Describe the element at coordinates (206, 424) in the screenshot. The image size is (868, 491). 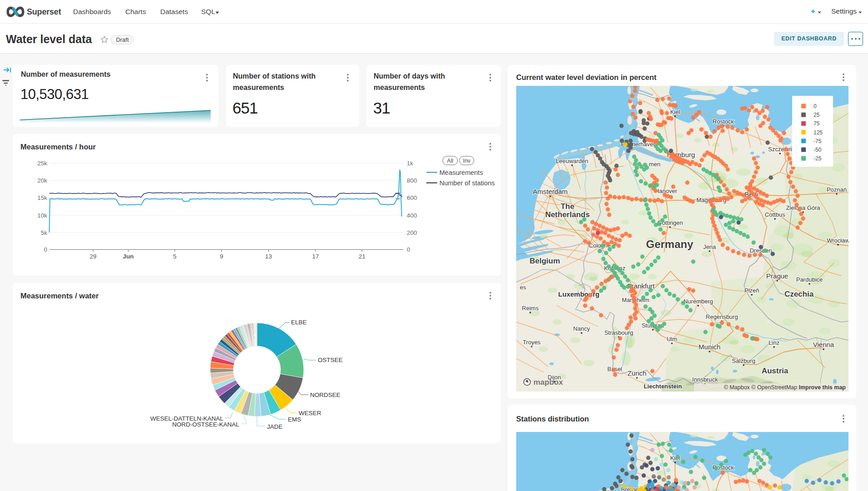
I see `svg-text: NORD-OSTSEE-KANAL` at that location.